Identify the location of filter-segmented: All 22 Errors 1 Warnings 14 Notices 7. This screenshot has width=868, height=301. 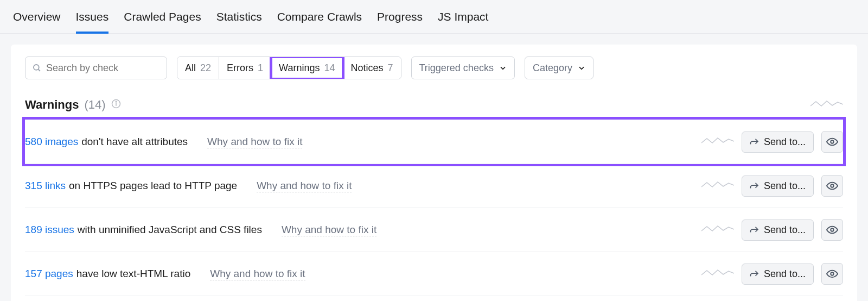
(289, 68).